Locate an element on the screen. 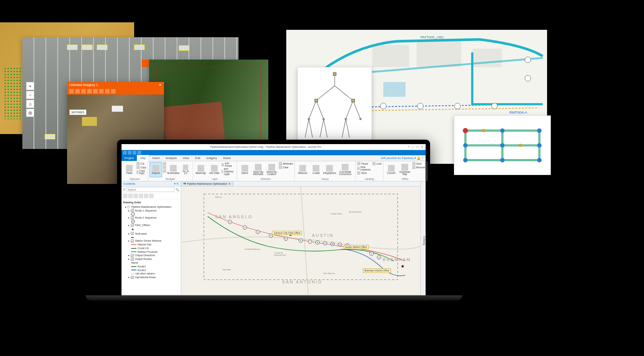 The height and width of the screenshot is (356, 644). remove-button: Remove is located at coordinates (419, 168).